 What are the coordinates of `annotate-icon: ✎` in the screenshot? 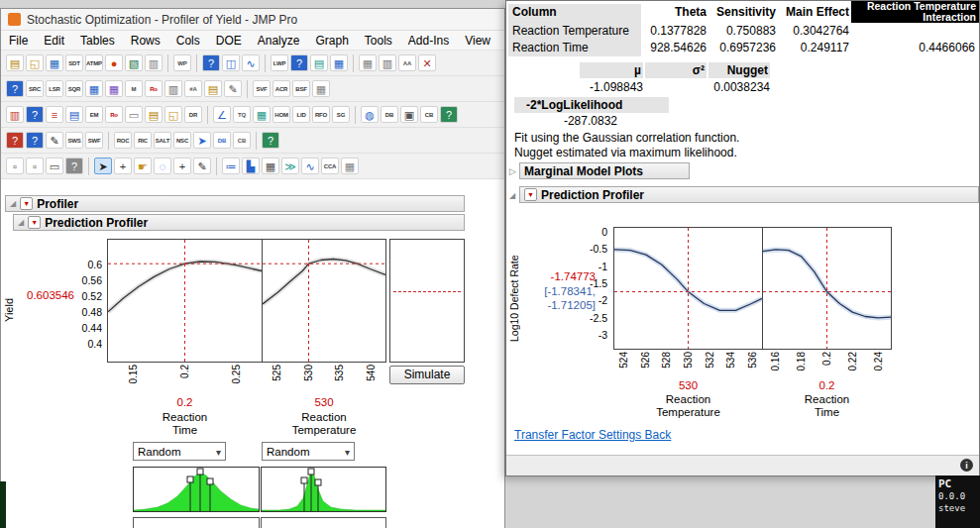 It's located at (233, 89).